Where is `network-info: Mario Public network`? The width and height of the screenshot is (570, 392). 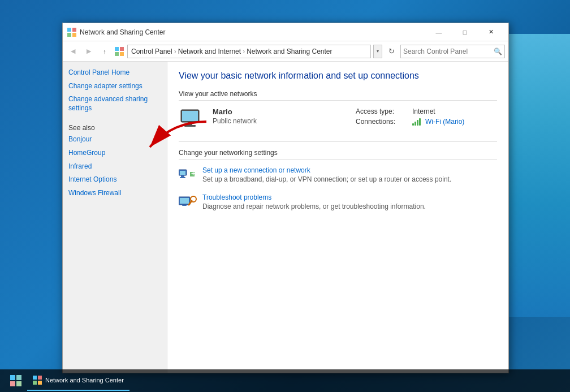
network-info: Mario Public network is located at coordinates (278, 117).